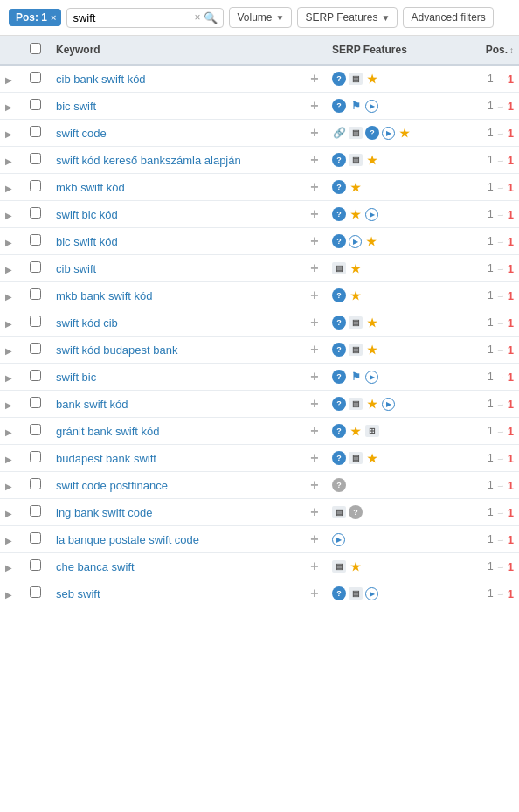 Image resolution: width=519 pixels, height=812 pixels. What do you see at coordinates (128, 540) in the screenshot?
I see `keyword-link: la banque postale swift code` at bounding box center [128, 540].